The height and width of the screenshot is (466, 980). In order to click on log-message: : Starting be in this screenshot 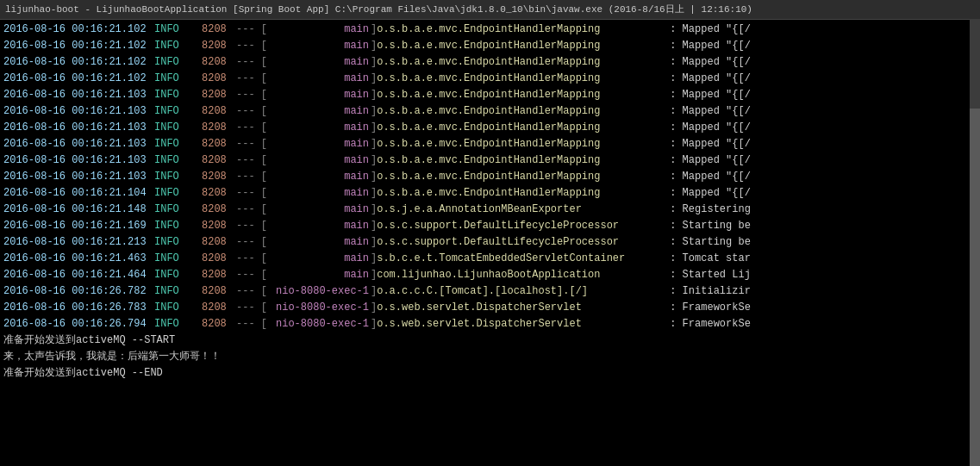, I will do `click(710, 226)`.